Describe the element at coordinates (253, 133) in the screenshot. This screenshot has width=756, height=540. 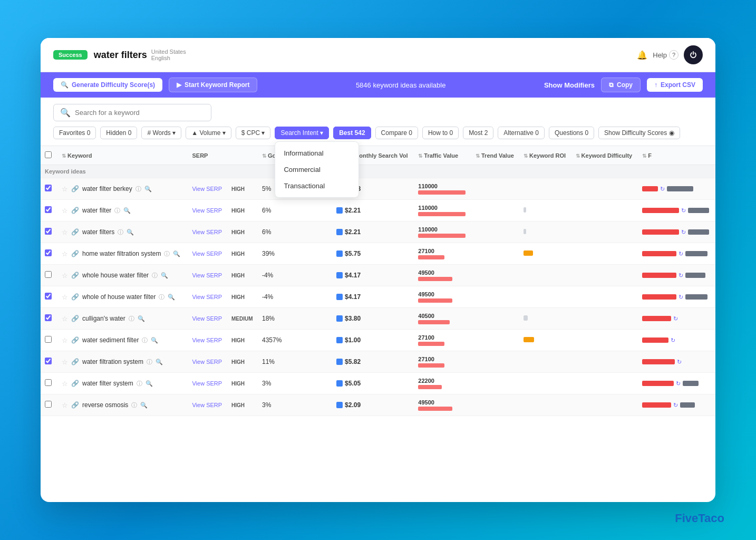
I see `chip-cpc: $ CPC ▾` at that location.